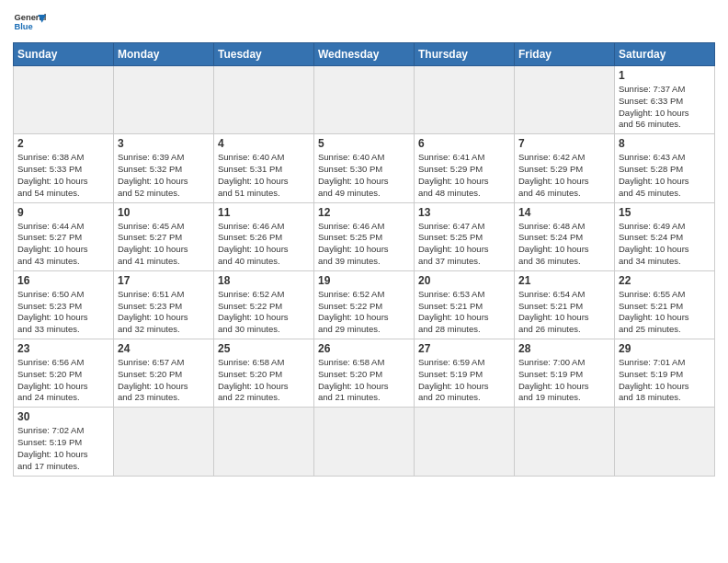 The width and height of the screenshot is (728, 563). What do you see at coordinates (364, 373) in the screenshot?
I see `calendar-week-4: 23Sunrise: 6:56 AM Sunset: 5:20 PM Dayli…` at bounding box center [364, 373].